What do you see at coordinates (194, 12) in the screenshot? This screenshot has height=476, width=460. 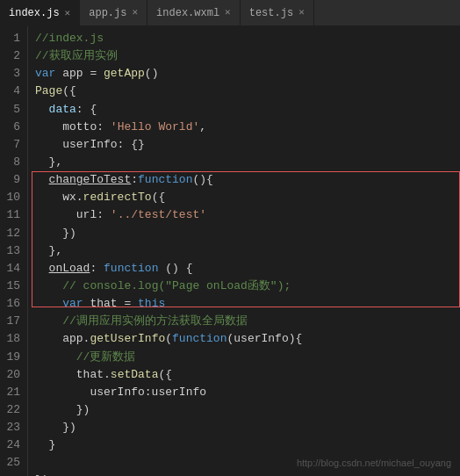 I see `tab-index-wxml: index.wxml ✕` at bounding box center [194, 12].